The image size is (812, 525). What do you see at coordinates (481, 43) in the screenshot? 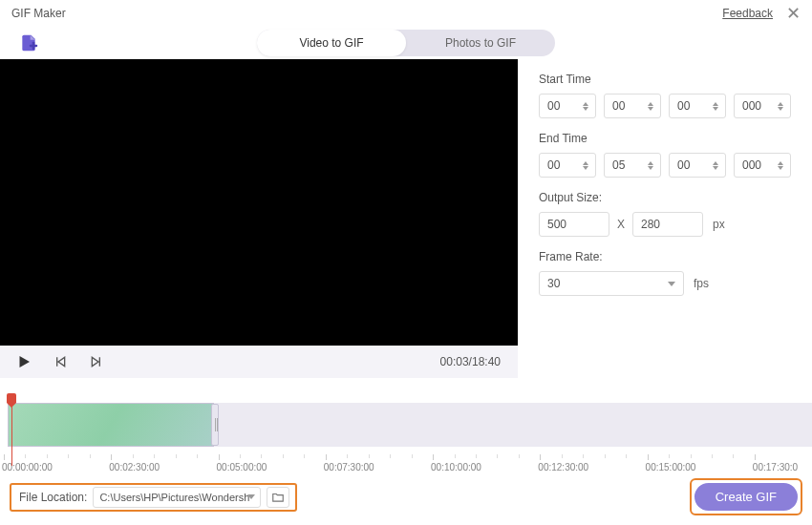
I see `tab-photos-to-gif: Photos to GIF` at bounding box center [481, 43].